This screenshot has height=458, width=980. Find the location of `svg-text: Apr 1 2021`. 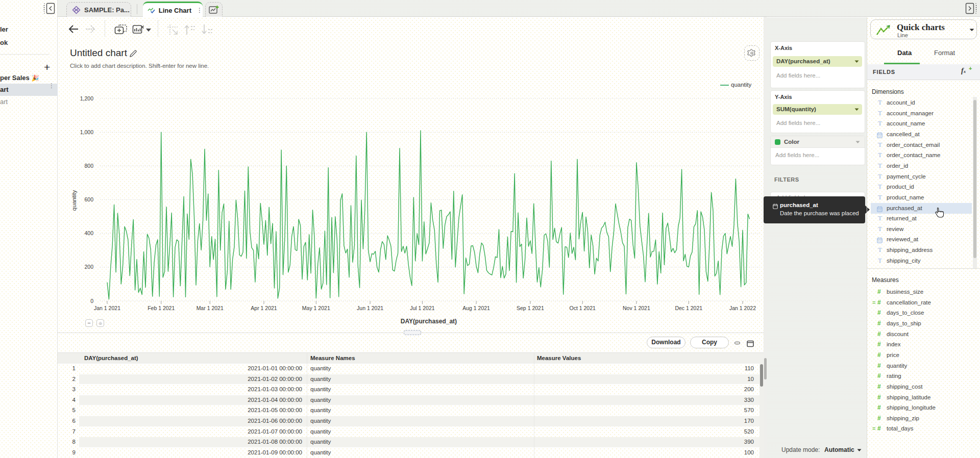

svg-text: Apr 1 2021 is located at coordinates (264, 308).